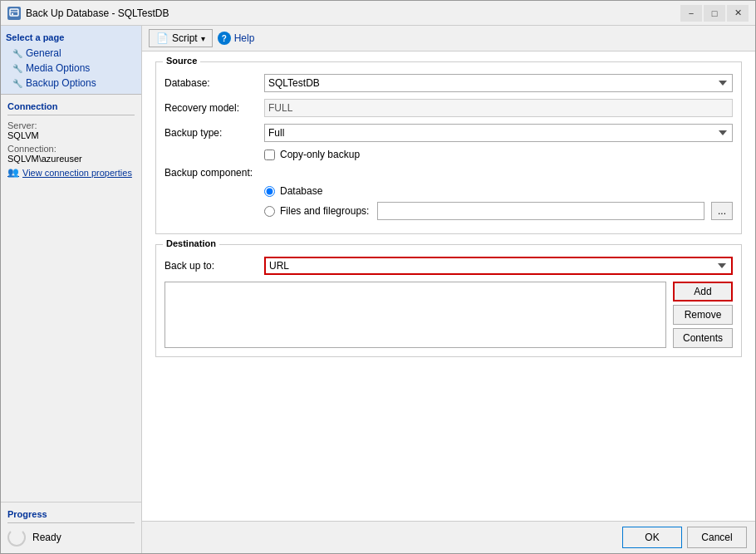 This screenshot has height=554, width=756. What do you see at coordinates (449, 266) in the screenshot?
I see `backup-to-row: Back up to: URL Disk Tape` at bounding box center [449, 266].